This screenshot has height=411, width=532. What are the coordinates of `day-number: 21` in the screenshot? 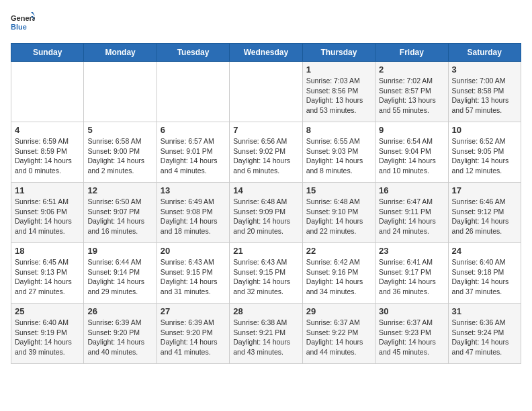 It's located at (266, 251).